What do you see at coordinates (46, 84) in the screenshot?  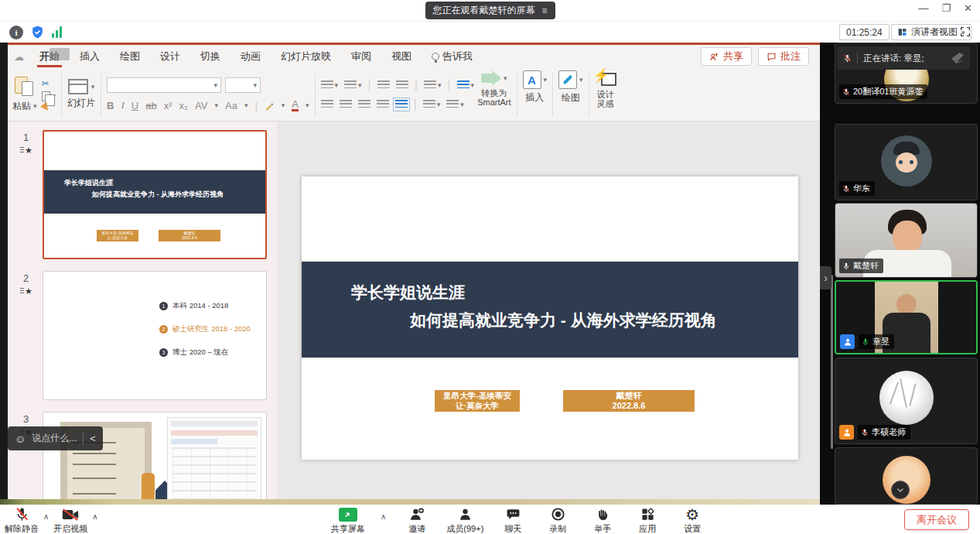 I see `cut-icon: ✂` at bounding box center [46, 84].